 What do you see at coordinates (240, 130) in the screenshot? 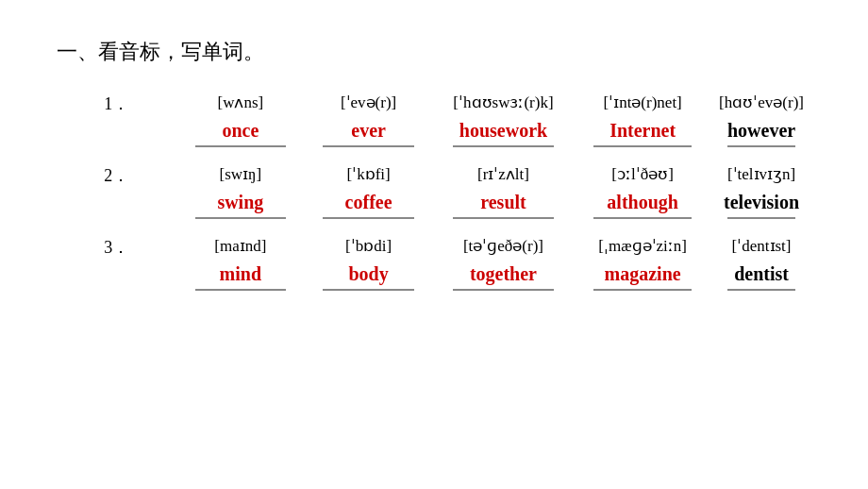
I see `vocab-word: once` at bounding box center [240, 130].